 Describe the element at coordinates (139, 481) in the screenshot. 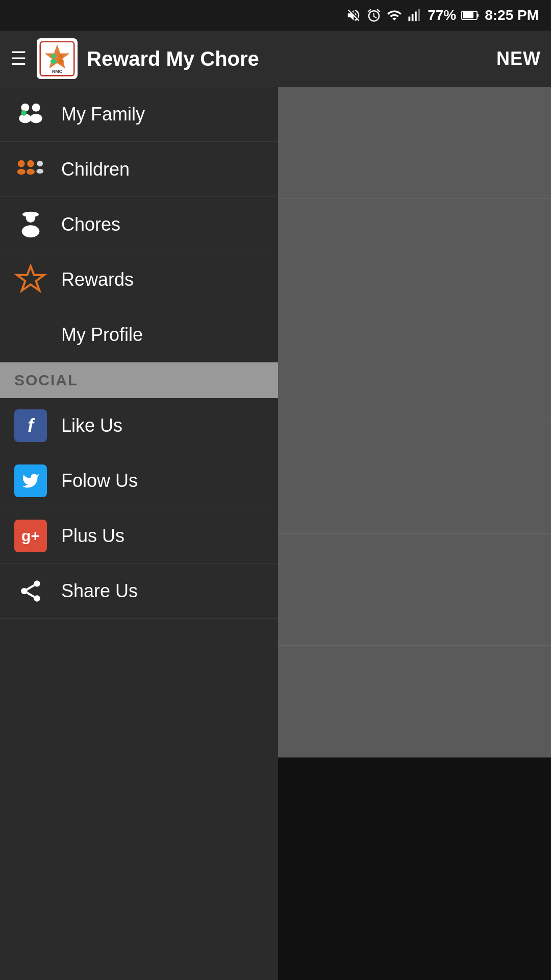

I see `sidebar-item-follow-us: Folow Us` at that location.